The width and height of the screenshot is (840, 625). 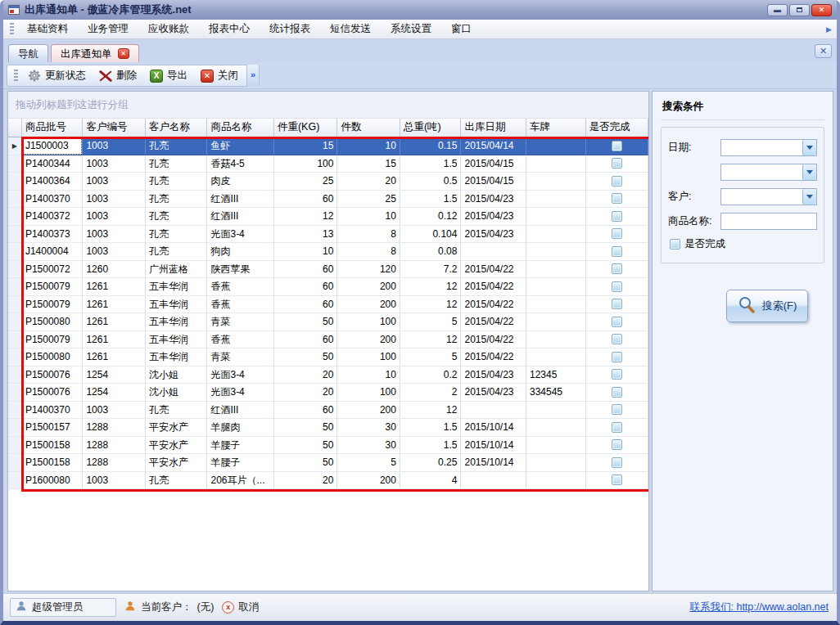 What do you see at coordinates (759, 607) in the screenshot?
I see `contact-us-link: 联系我们: http://www.aolan.net` at bounding box center [759, 607].